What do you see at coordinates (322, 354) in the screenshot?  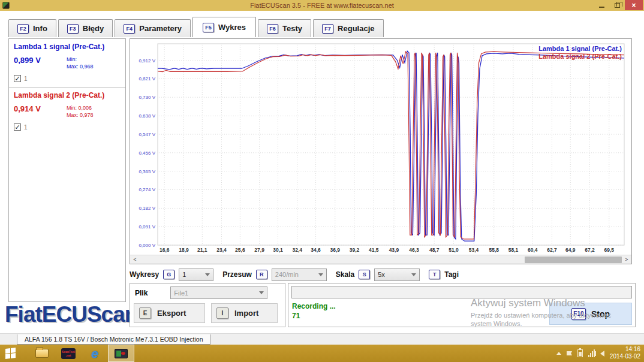 I see `taskbar: ScanTool.net e 14:16 2014-03-02` at bounding box center [322, 354].